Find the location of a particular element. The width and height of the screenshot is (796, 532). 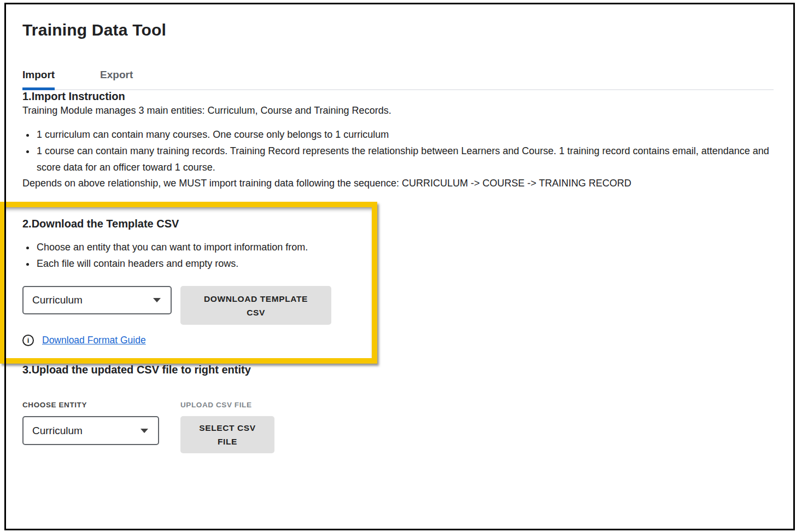

highlight-annotation-box: 2.Download the Template CSV Choose an en… is located at coordinates (189, 283).